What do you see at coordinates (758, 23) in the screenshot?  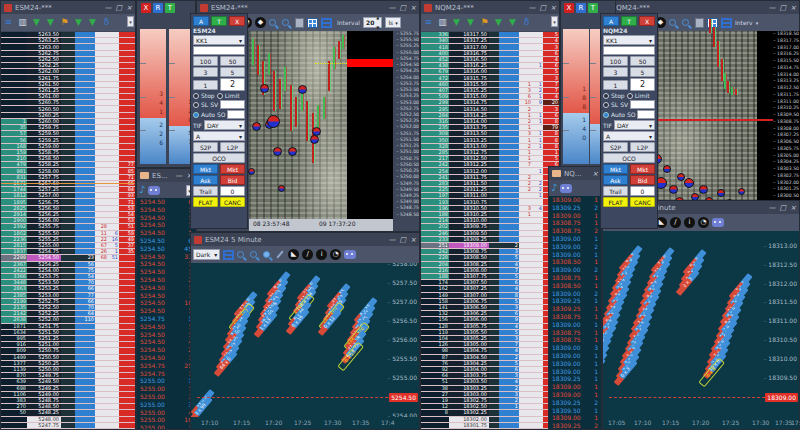 I see `interval-dropdown-arrow: ▾` at bounding box center [758, 23].